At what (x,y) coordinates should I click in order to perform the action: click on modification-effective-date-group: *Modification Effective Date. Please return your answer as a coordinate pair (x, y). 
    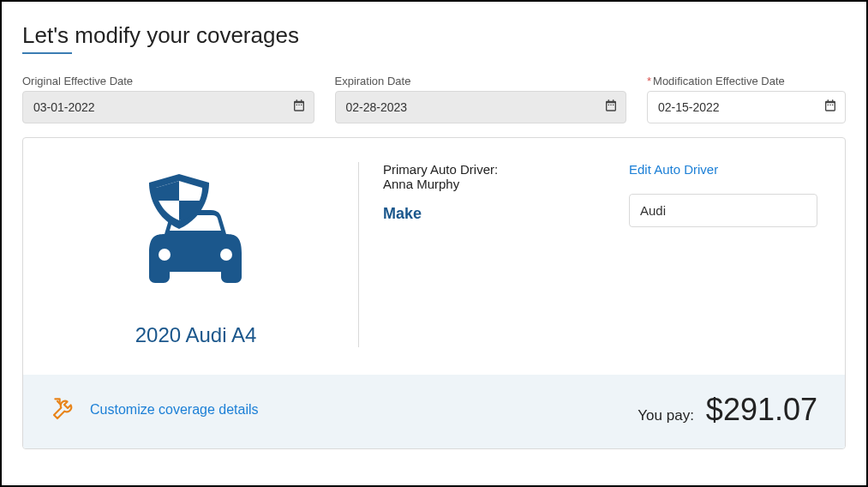
    Looking at the image, I should click on (746, 99).